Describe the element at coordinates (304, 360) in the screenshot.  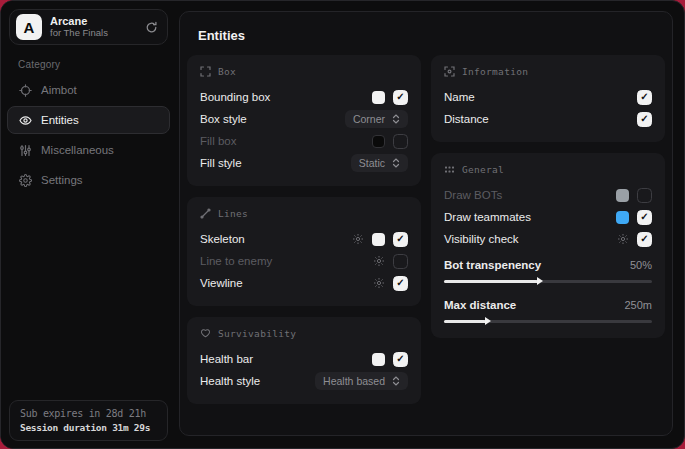
I see `section-survivability: Survivability Health bar Health style` at that location.